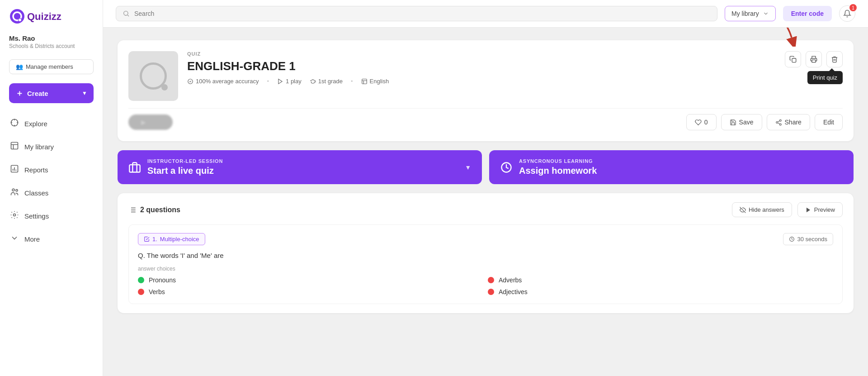  What do you see at coordinates (766, 14) in the screenshot?
I see `dropdown-arrow-icon` at bounding box center [766, 14].